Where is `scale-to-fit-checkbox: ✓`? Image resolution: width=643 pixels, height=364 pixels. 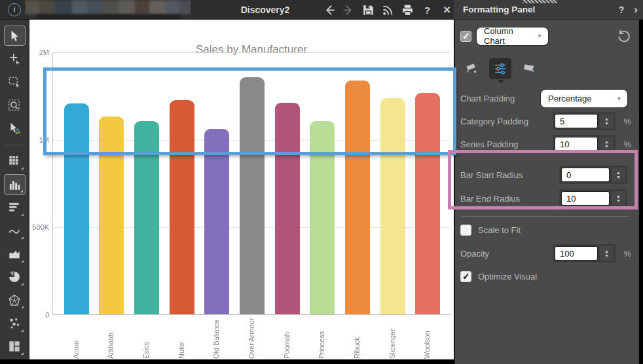 scale-to-fit-checkbox: ✓ is located at coordinates (466, 230).